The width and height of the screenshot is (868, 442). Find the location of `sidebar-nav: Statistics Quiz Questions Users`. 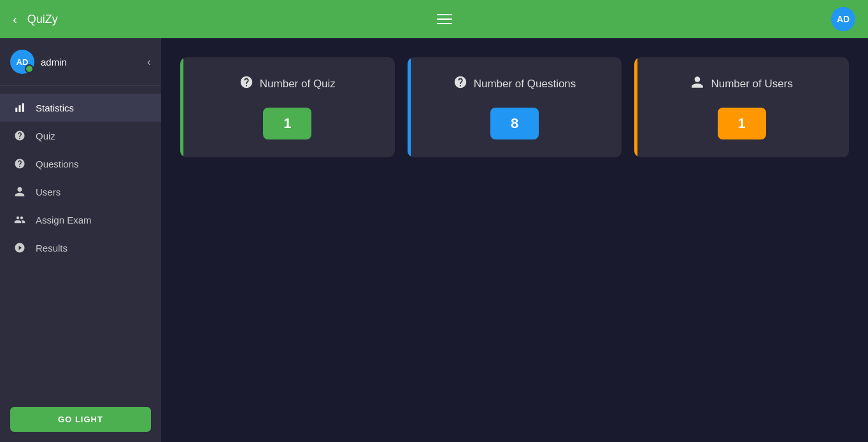

sidebar-nav: Statistics Quiz Questions Users is located at coordinates (80, 241).